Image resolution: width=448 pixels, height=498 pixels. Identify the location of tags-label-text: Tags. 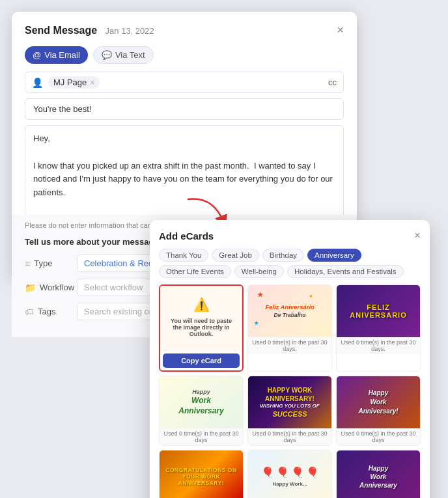
(47, 311).